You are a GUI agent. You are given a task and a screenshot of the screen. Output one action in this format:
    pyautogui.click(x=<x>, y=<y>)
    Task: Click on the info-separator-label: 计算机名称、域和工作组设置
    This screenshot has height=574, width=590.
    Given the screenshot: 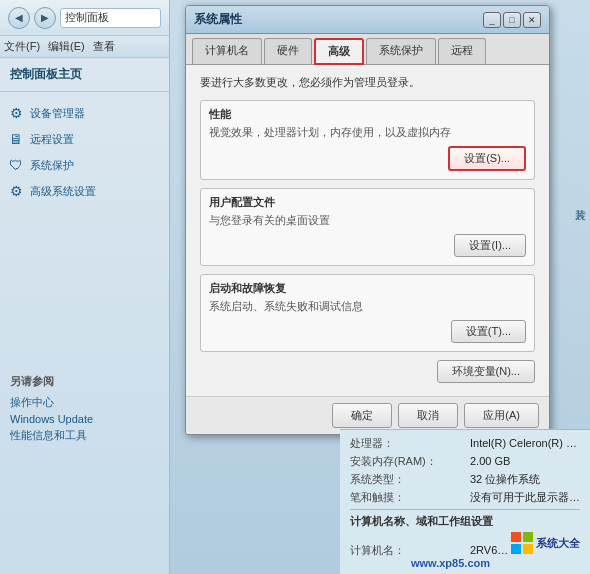 What is the action you would take?
    pyautogui.click(x=422, y=522)
    